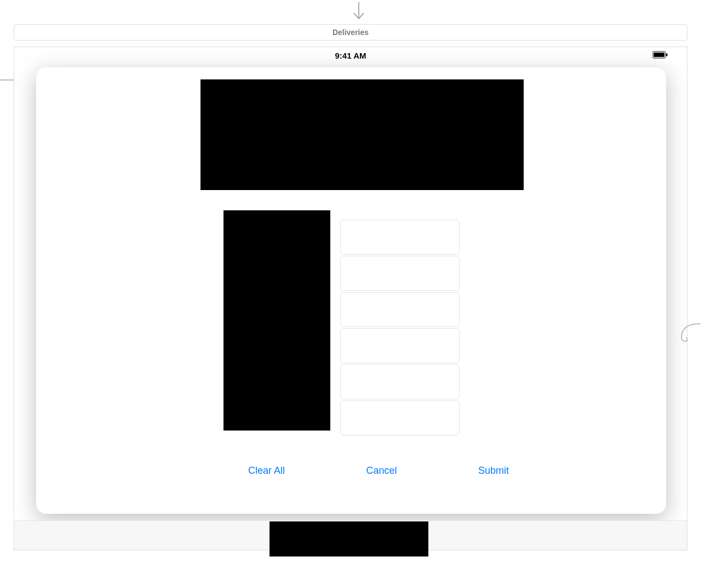  Describe the element at coordinates (351, 32) in the screenshot. I see `header-bar: Deliveries` at that location.